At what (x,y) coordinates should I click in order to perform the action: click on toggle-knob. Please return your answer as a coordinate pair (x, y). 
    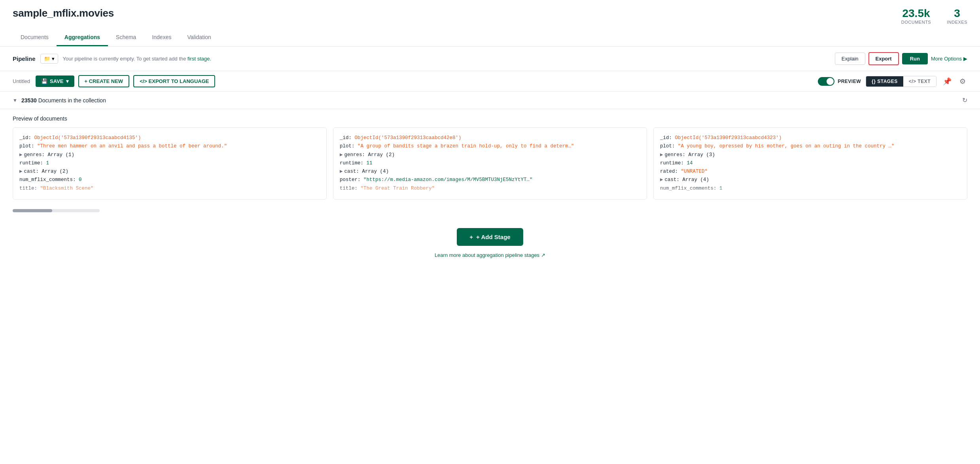
    Looking at the image, I should click on (830, 81).